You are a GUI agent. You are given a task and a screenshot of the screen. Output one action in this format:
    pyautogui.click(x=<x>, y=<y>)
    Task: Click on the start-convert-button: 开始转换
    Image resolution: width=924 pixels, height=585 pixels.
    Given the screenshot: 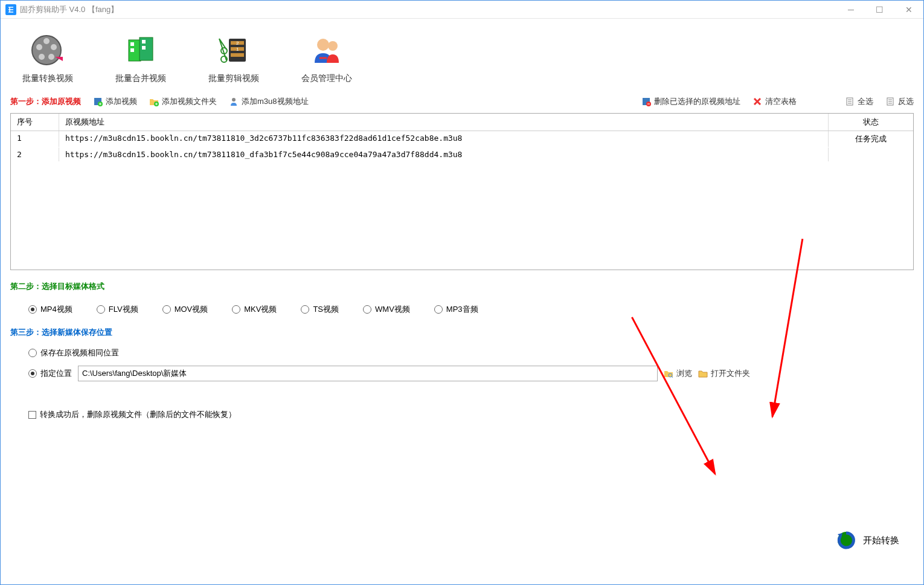 What is the action you would take?
    pyautogui.click(x=867, y=540)
    